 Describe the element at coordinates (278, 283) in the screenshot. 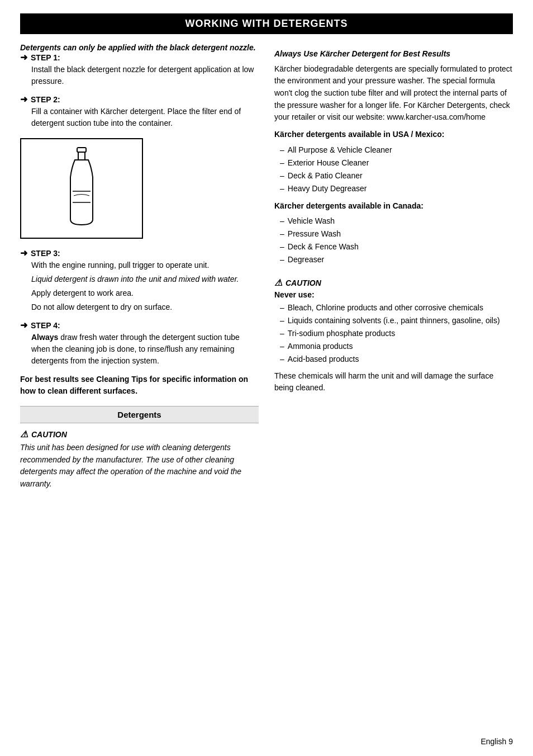

I see `right-caution-triangle-icon: ⚠` at that location.